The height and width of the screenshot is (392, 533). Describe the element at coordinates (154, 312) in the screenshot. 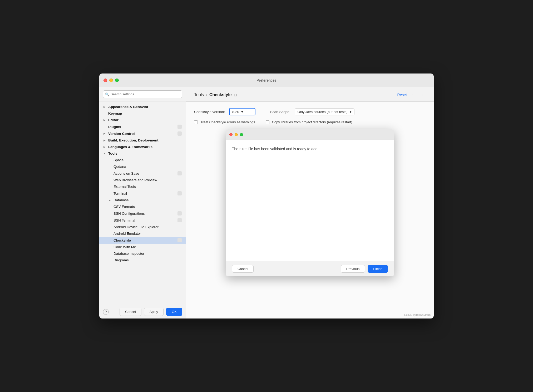

I see `apply-button: Apply` at that location.